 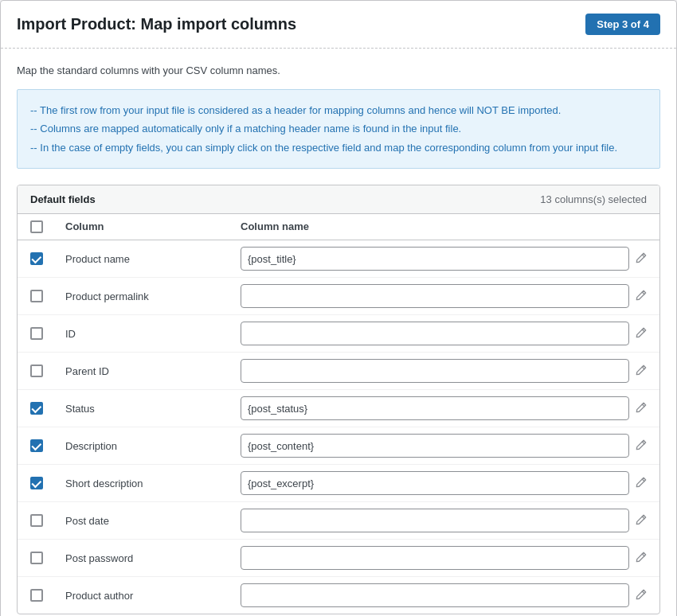 What do you see at coordinates (338, 129) in the screenshot?
I see `info-box: -- The first row from your input file is…` at bounding box center [338, 129].